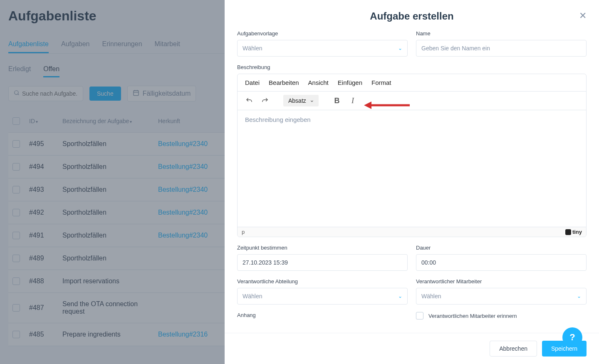 The height and width of the screenshot is (364, 599). Describe the element at coordinates (387, 105) in the screenshot. I see `annotation-arrow-icon` at that location.